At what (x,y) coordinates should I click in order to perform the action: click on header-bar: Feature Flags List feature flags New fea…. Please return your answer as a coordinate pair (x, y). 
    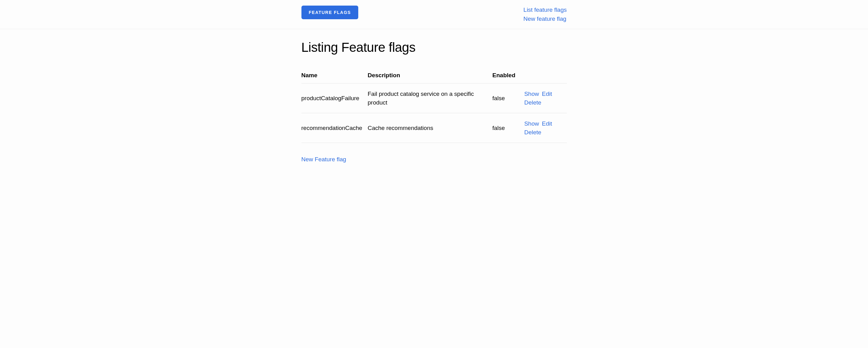
    Looking at the image, I should click on (434, 15).